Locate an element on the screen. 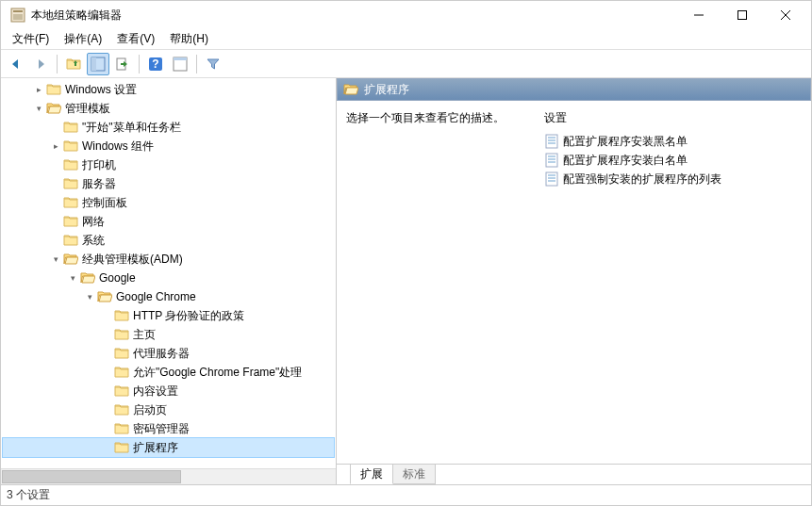  minimize-button is located at coordinates (699, 15).